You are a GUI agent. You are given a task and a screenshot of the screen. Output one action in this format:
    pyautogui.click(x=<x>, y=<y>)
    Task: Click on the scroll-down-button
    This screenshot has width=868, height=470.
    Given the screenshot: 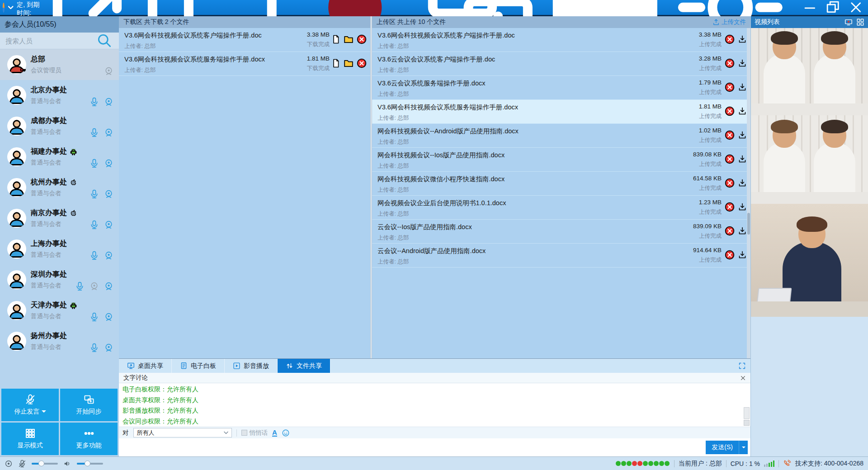 What is the action you would take?
    pyautogui.click(x=747, y=423)
    